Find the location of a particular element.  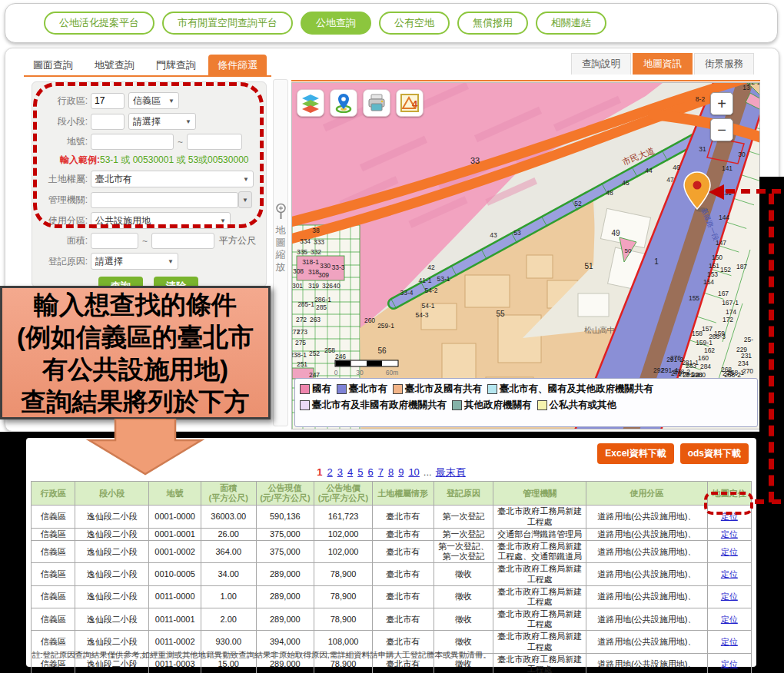

table-cell: 161,723 is located at coordinates (344, 516).